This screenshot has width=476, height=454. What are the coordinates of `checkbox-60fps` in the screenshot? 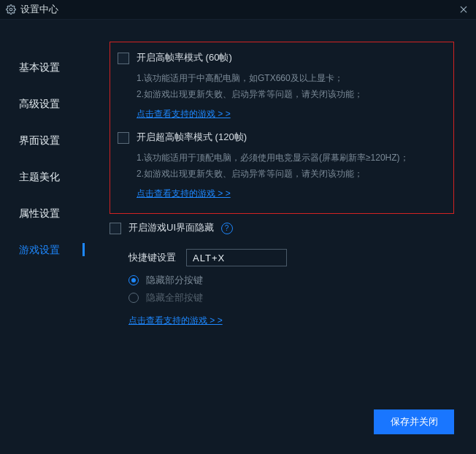 It's located at (123, 58).